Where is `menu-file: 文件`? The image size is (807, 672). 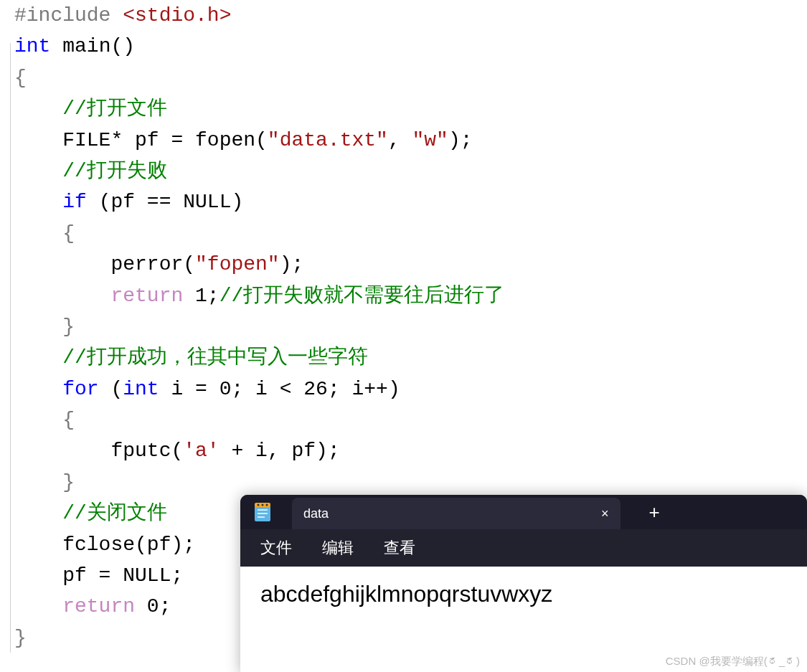
menu-file: 文件 is located at coordinates (276, 548).